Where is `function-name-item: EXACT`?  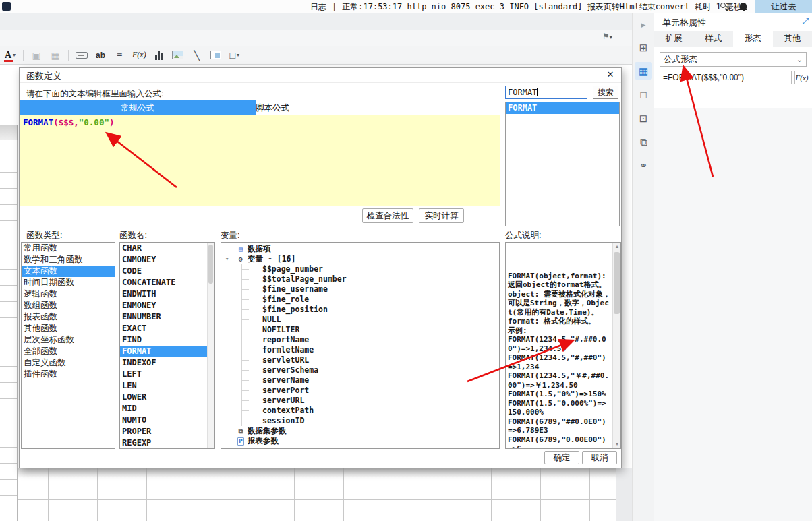
function-name-item: EXACT is located at coordinates (167, 329).